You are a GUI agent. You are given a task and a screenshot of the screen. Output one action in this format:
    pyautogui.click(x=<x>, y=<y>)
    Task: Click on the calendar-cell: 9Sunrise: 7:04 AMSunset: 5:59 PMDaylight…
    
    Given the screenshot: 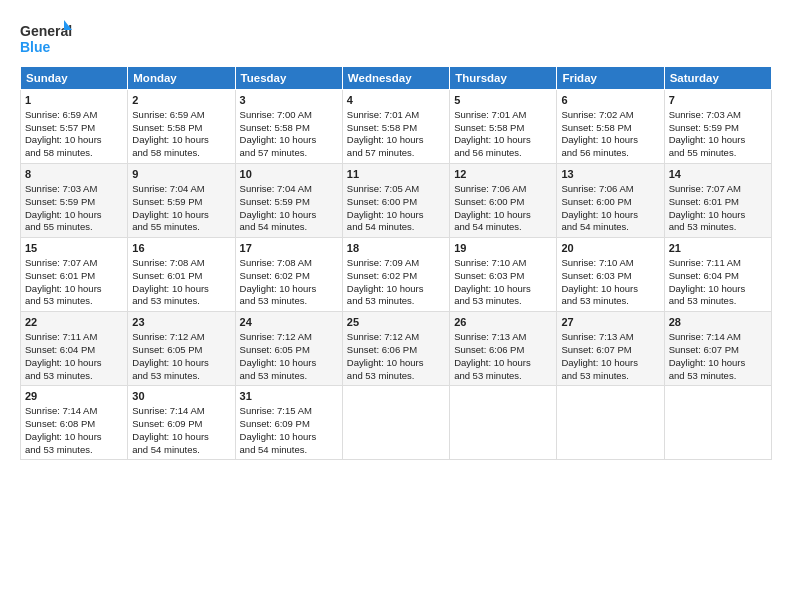 What is the action you would take?
    pyautogui.click(x=182, y=201)
    